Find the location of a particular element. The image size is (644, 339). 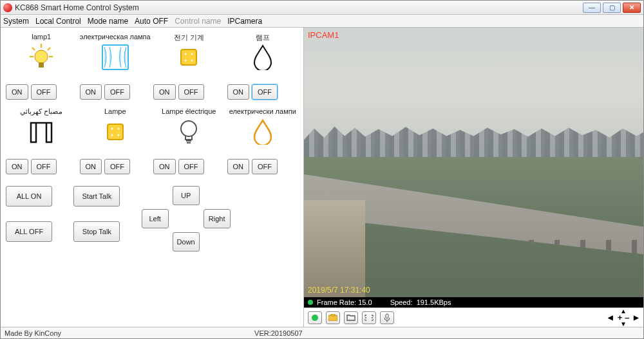

dpad: UP Left Right Down is located at coordinates (186, 219).